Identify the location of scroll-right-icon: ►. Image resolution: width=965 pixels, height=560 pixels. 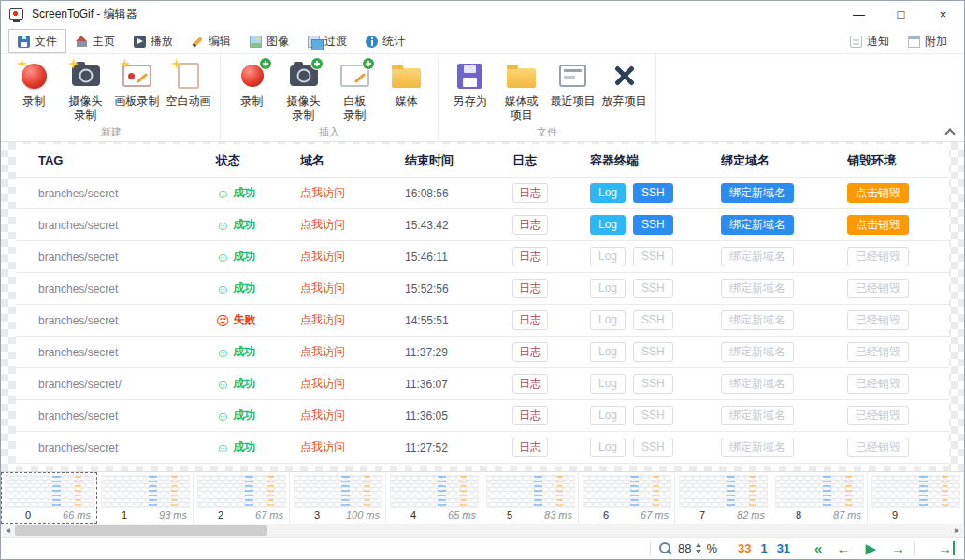
(958, 531).